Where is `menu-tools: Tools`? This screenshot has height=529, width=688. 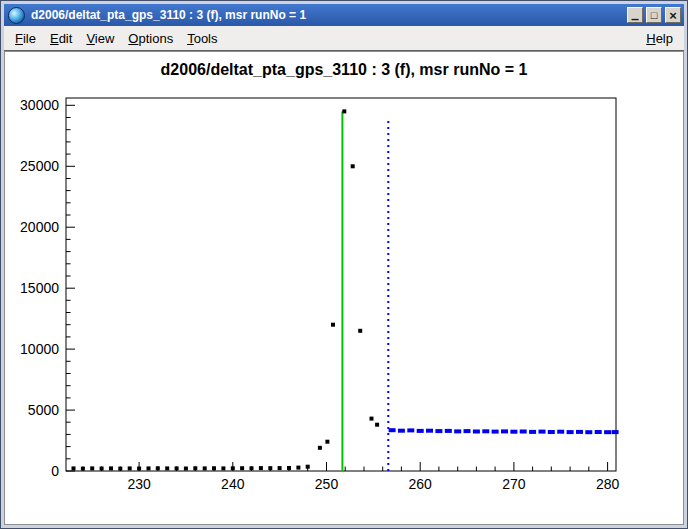
menu-tools: Tools is located at coordinates (202, 38).